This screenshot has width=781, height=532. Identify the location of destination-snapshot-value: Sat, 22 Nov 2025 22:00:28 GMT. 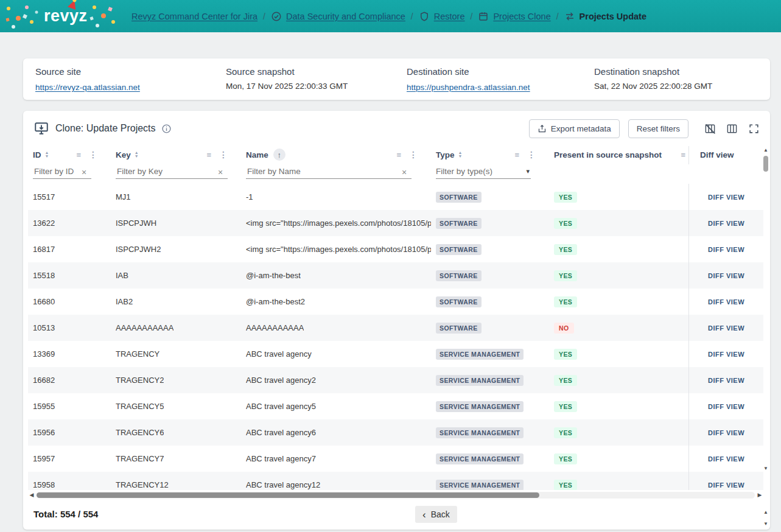
(653, 86).